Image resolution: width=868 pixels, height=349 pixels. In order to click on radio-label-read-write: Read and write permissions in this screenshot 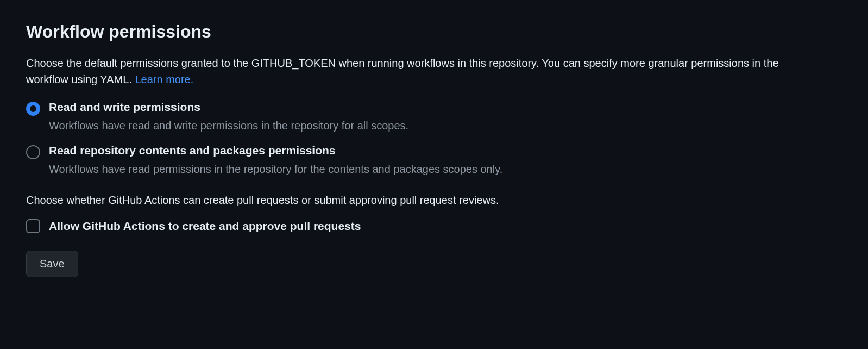, I will do `click(445, 107)`.